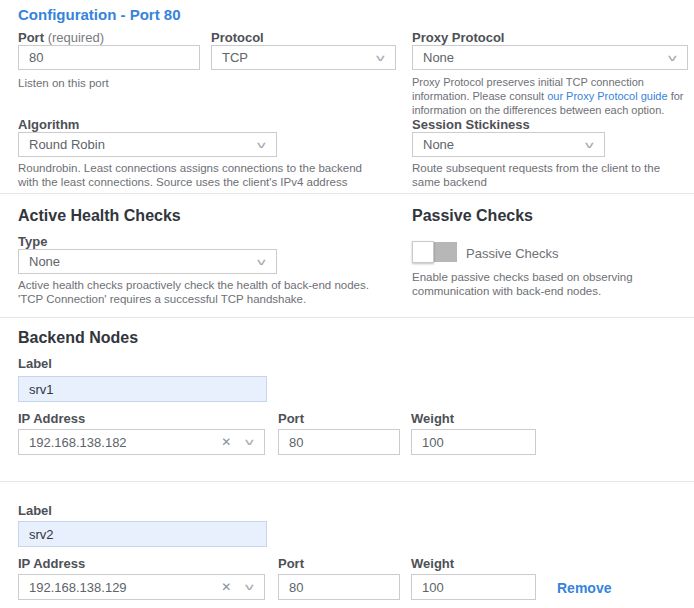 The image size is (694, 608). Describe the element at coordinates (434, 252) in the screenshot. I see `passive-checks-toggle` at that location.